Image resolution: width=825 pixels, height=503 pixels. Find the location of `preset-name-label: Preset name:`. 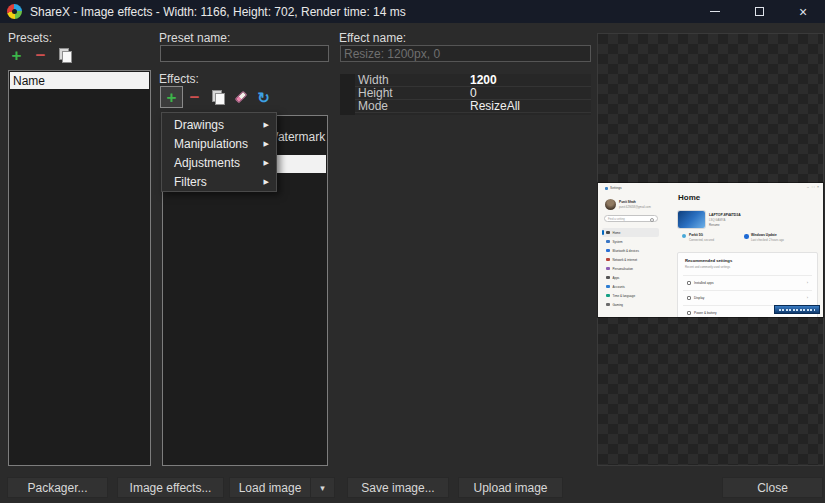

preset-name-label: Preset name: is located at coordinates (194, 38).